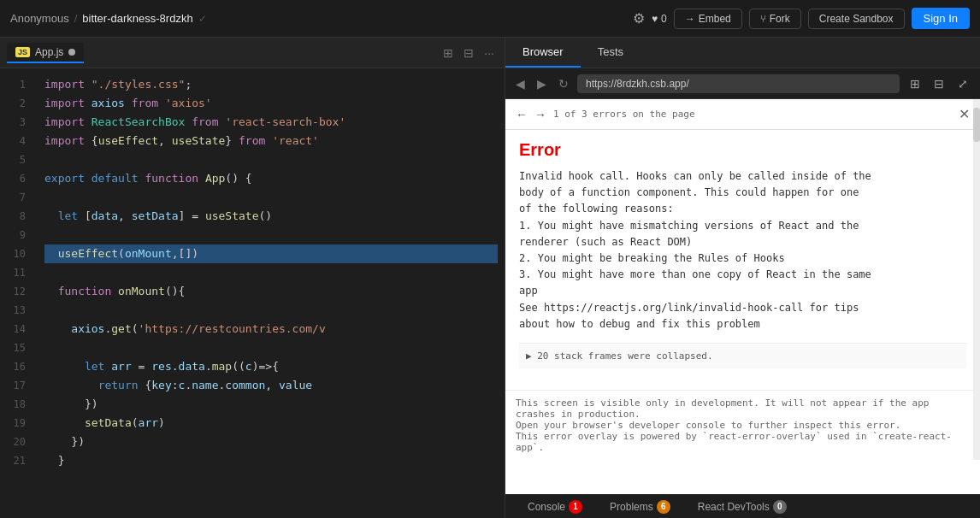  Describe the element at coordinates (708, 19) in the screenshot. I see `embed-button: → Embed` at that location.